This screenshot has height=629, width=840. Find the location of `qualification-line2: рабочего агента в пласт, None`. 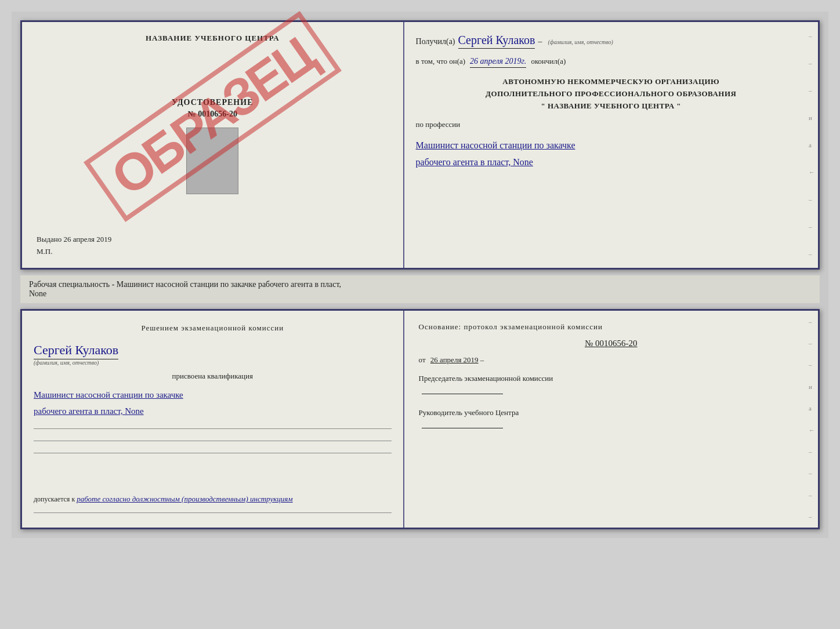

qualification-line2: рабочего агента в пласт, None is located at coordinates (212, 412).